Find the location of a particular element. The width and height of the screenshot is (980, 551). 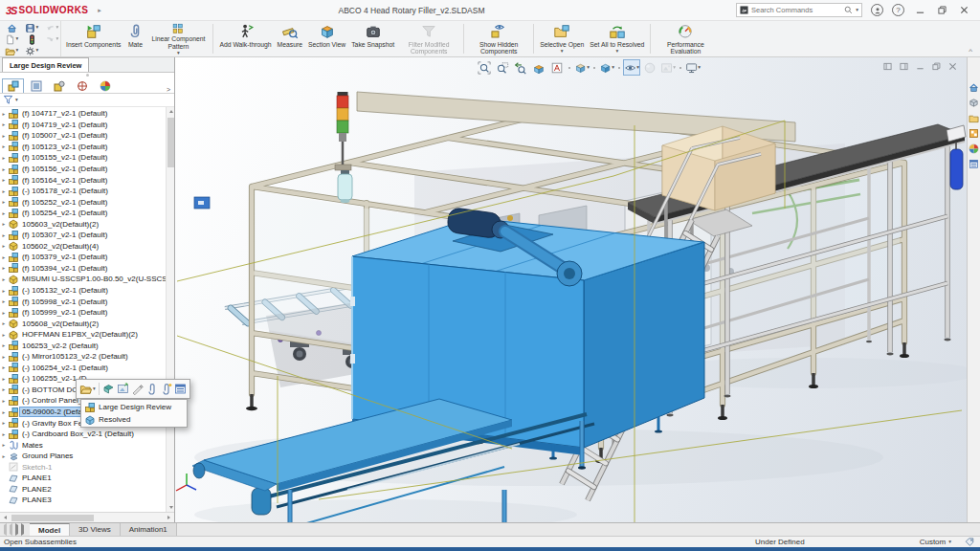

taskpane-appearances-tab is located at coordinates (974, 149).